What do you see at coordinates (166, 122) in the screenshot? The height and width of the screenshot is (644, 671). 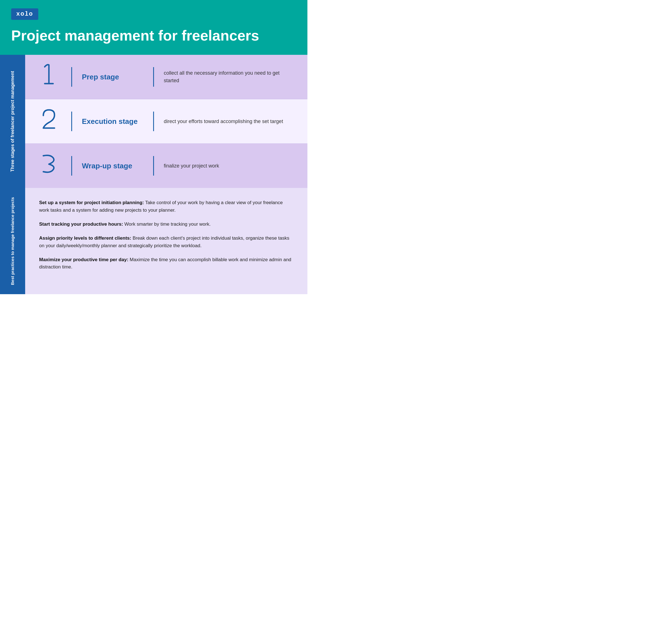 I see `stage-row-2: Execution stage direct your efforts towa…` at bounding box center [166, 122].